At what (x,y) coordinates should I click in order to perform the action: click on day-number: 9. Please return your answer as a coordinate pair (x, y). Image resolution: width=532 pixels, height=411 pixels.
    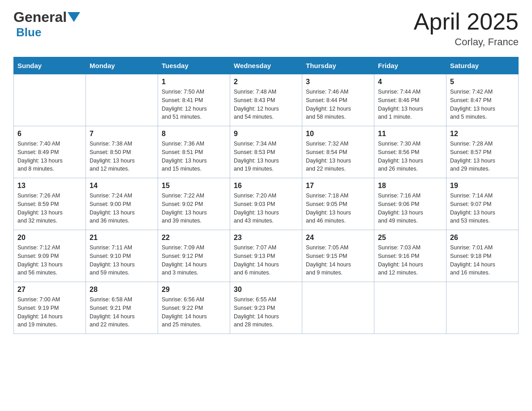
    Looking at the image, I should click on (266, 134).